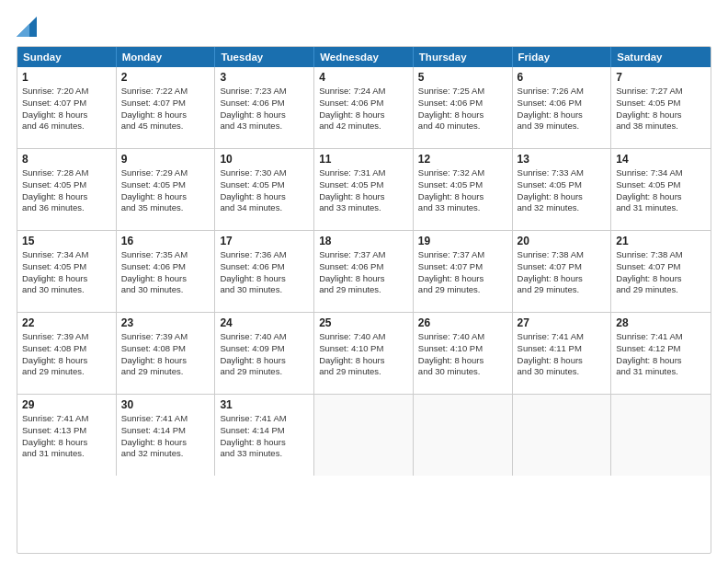 The image size is (728, 563). I want to click on weekday-header-wednesday: Wednesday, so click(364, 57).